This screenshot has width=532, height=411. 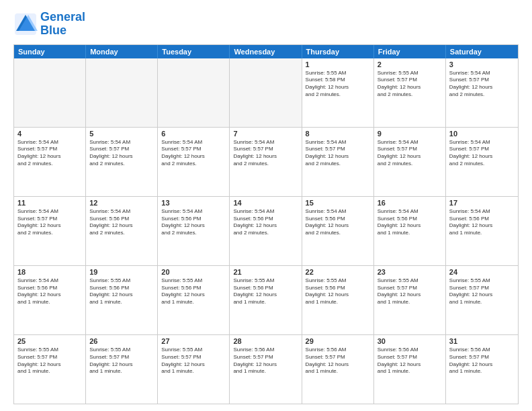 What do you see at coordinates (410, 134) in the screenshot?
I see `day-number: 9` at bounding box center [410, 134].